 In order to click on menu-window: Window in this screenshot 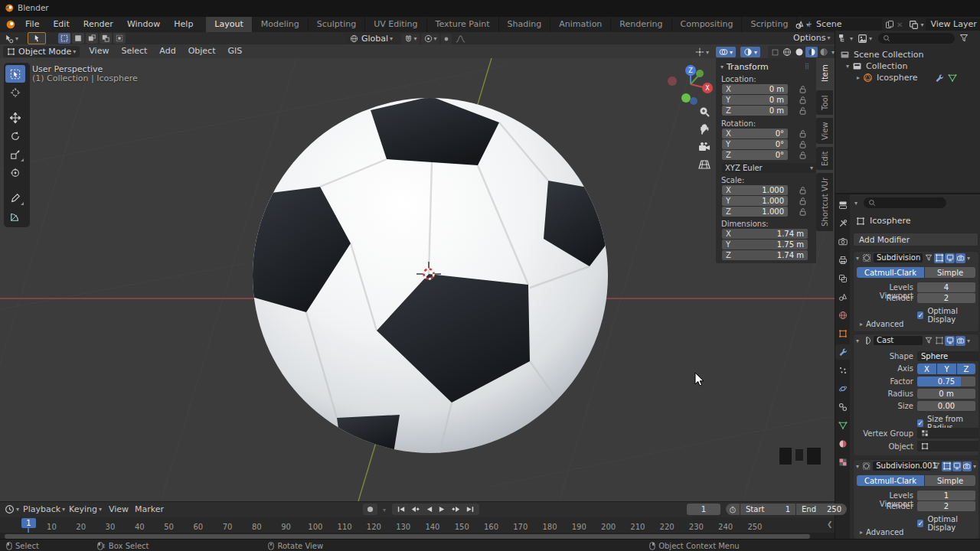, I will do `click(144, 24)`.